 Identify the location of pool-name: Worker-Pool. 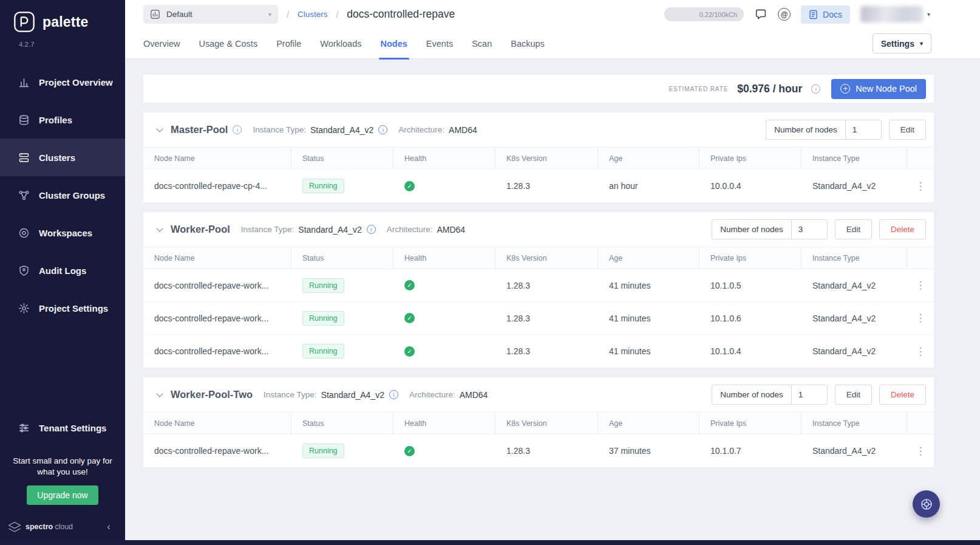
(200, 230).